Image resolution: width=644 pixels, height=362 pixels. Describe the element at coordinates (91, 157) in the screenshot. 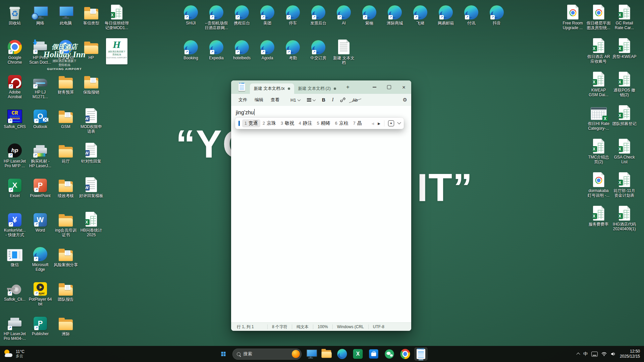

I see `desktop-icon: W针对性回复` at that location.